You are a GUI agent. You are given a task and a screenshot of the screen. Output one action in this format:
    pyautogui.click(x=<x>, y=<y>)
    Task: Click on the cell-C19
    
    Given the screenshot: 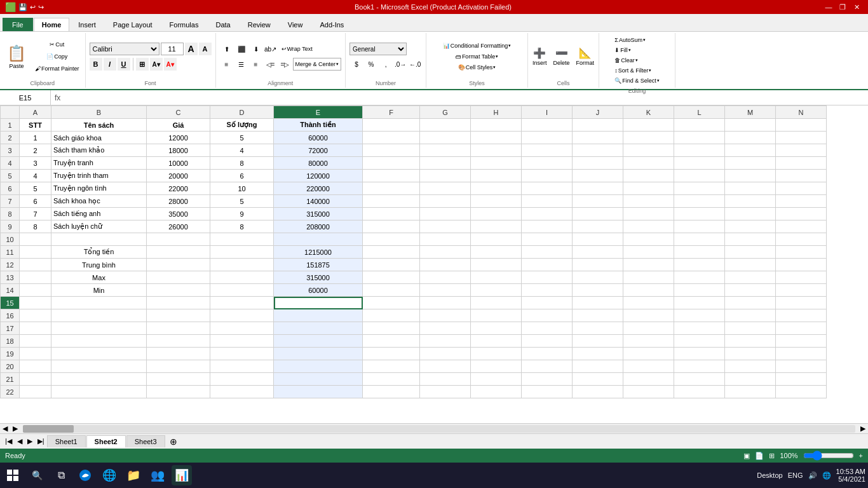 What is the action you would take?
    pyautogui.click(x=179, y=354)
    